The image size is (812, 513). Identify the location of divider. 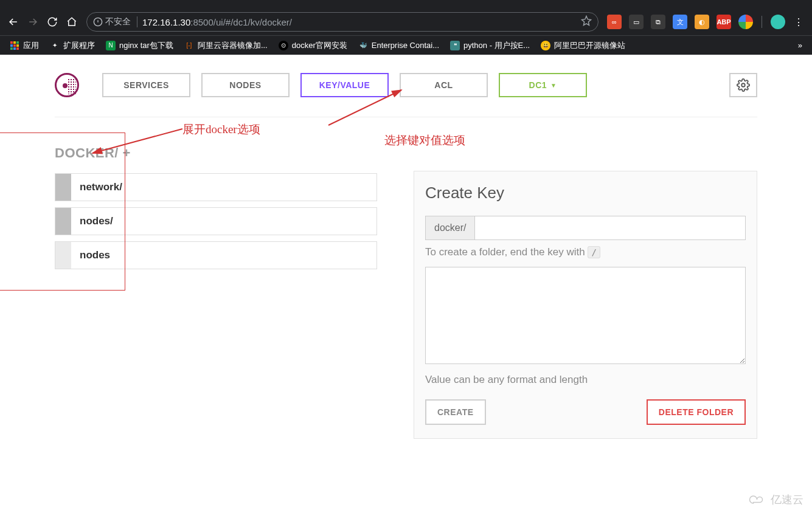
(762, 22).